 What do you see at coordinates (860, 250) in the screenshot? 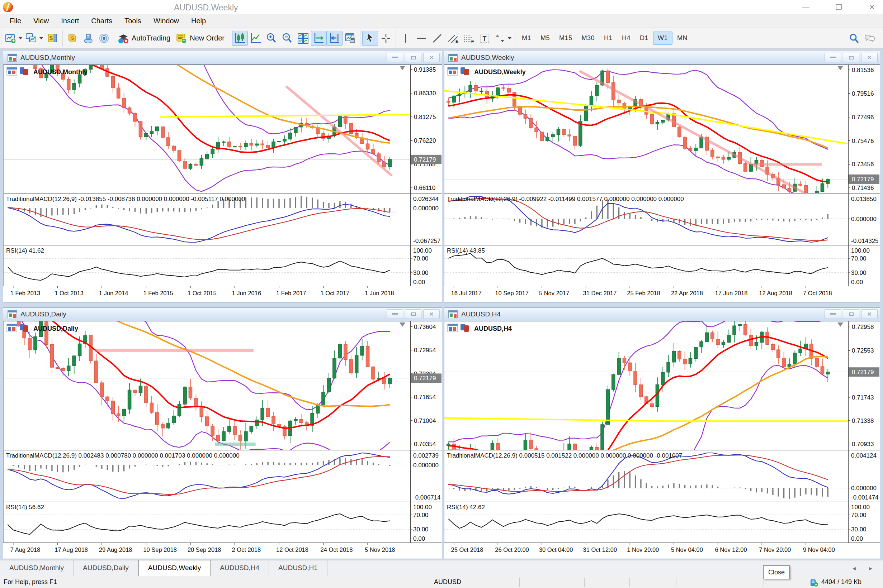
I see `svg-text: 100.00` at bounding box center [860, 250].